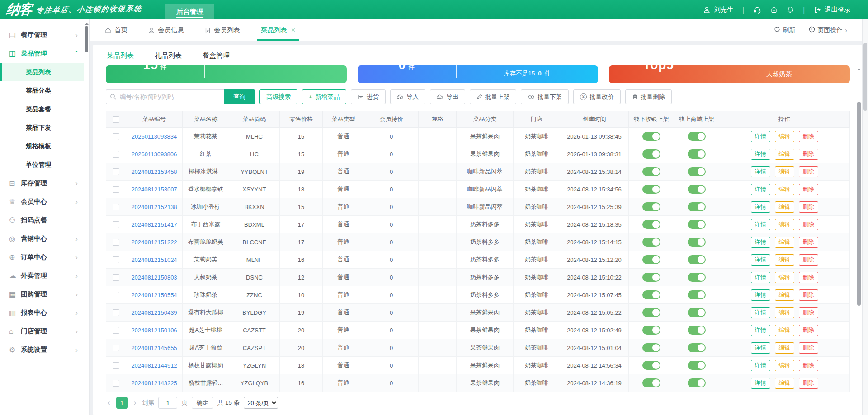  Describe the element at coordinates (226, 74) in the screenshot. I see `stat-card-dish-count: 15件` at that location.